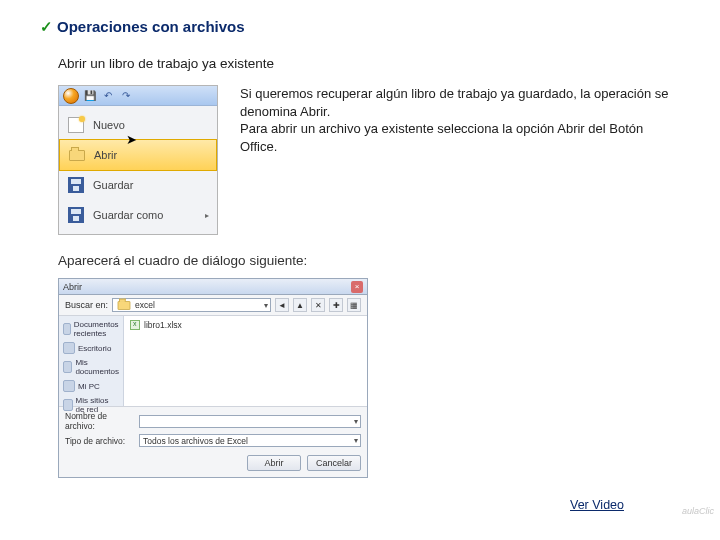  I want to click on back-icon: ◄, so click(282, 305).